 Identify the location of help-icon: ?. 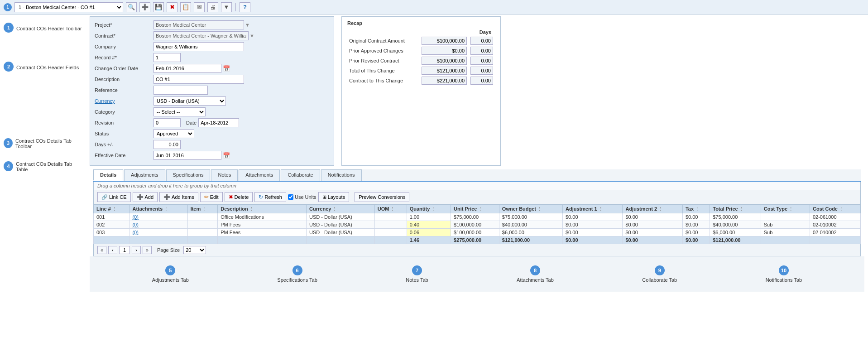
(245, 7).